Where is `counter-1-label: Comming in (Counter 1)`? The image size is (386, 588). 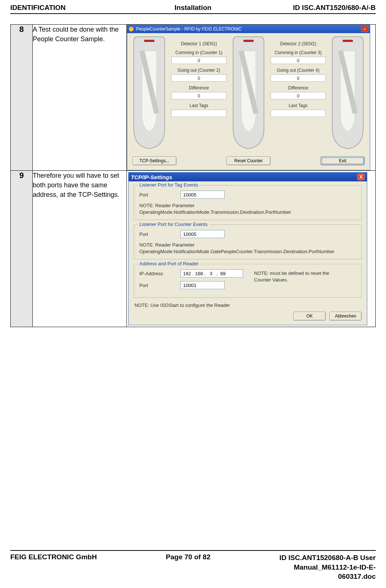
counter-1-label: Comming in (Counter 1) is located at coordinates (199, 53).